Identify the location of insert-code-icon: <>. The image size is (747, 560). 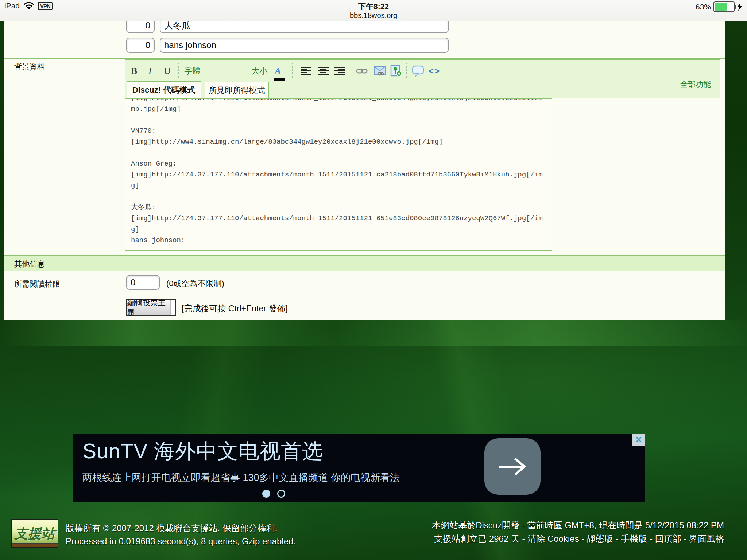
(434, 71).